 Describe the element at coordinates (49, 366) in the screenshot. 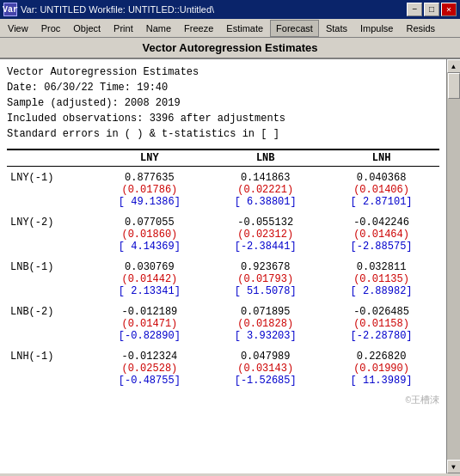

I see `row-label: LNH(-1)` at that location.